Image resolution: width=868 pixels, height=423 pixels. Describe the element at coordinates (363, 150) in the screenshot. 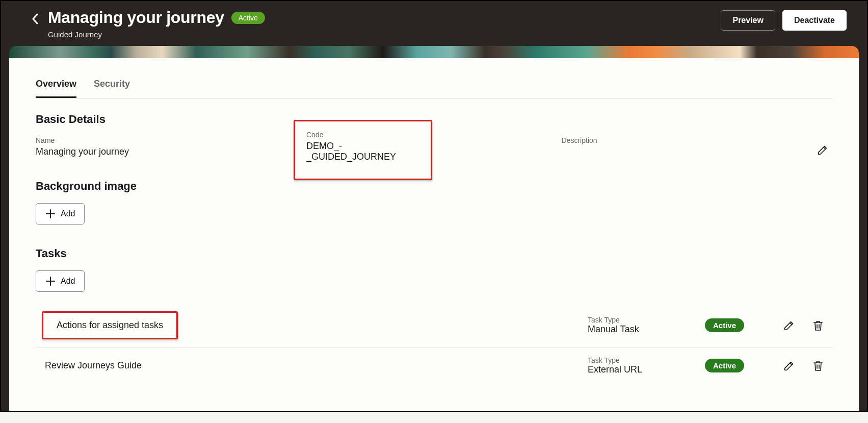

I see `code-field-highlight: Code DEMO_-_GUIDED_JOURNEY` at that location.